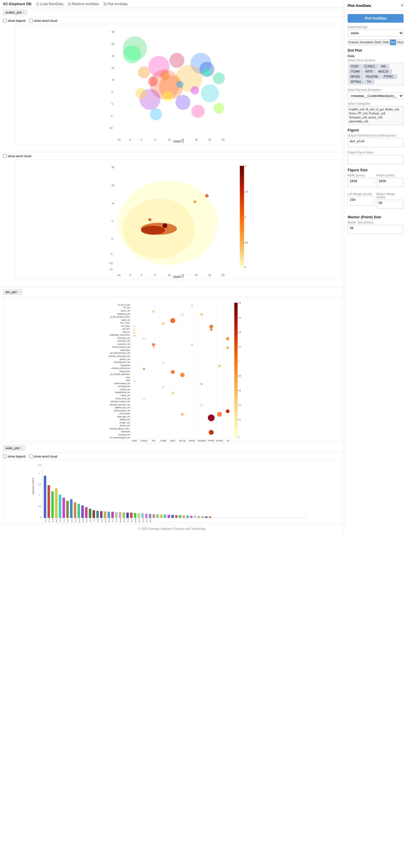 The image size is (407, 868). I want to click on svg-text: CD3D, so click(134, 441).